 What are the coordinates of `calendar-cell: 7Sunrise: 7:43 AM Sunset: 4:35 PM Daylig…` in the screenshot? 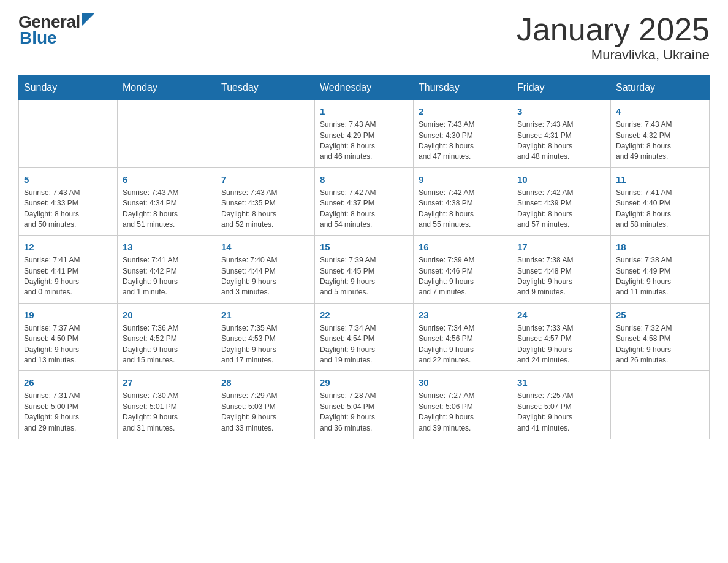 It's located at (266, 201).